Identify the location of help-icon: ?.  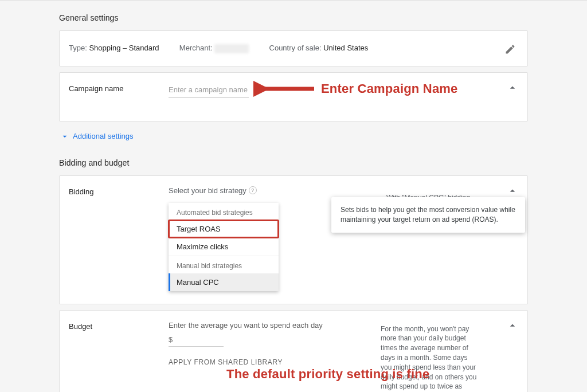
(253, 190).